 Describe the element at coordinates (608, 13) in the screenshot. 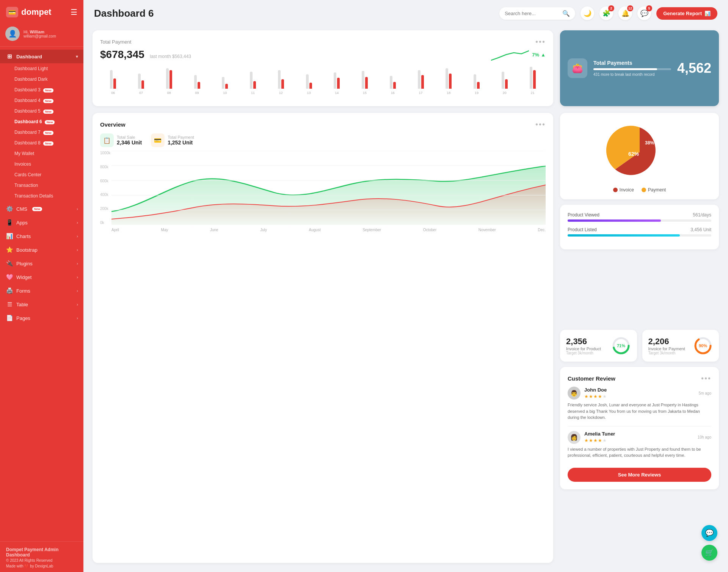

I see `topbar-right: 🔍 🌙 🧩 2 🔔 12 💬 5 Generate Report 📊` at that location.